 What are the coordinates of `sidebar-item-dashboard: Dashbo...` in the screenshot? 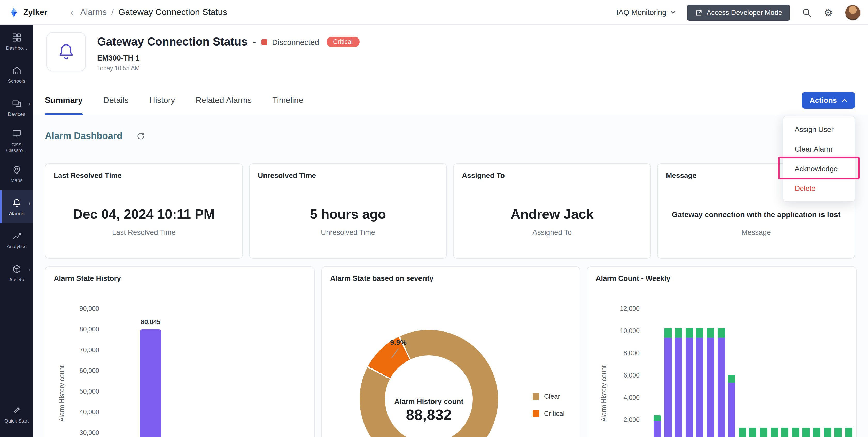 It's located at (17, 41).